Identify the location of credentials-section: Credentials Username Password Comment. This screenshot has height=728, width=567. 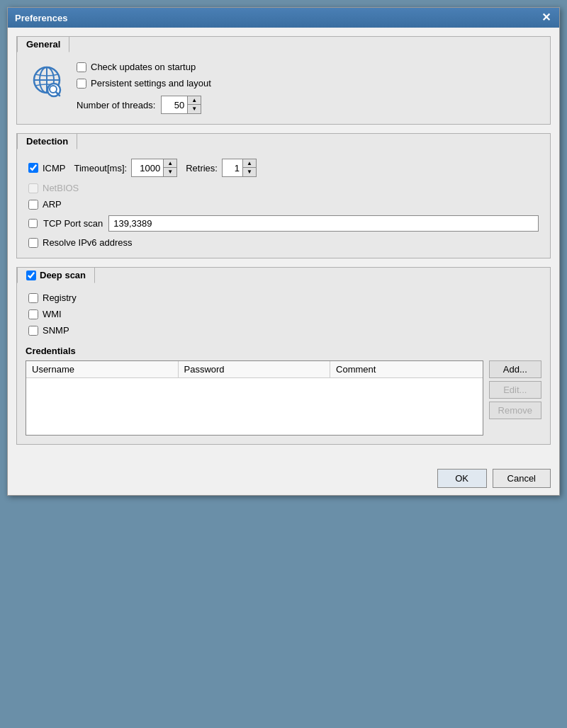
(284, 395).